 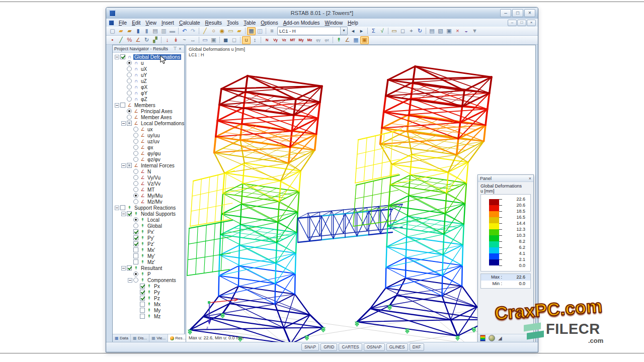 What do you see at coordinates (500, 338) in the screenshot?
I see `filter-tab-icon: ◢` at bounding box center [500, 338].